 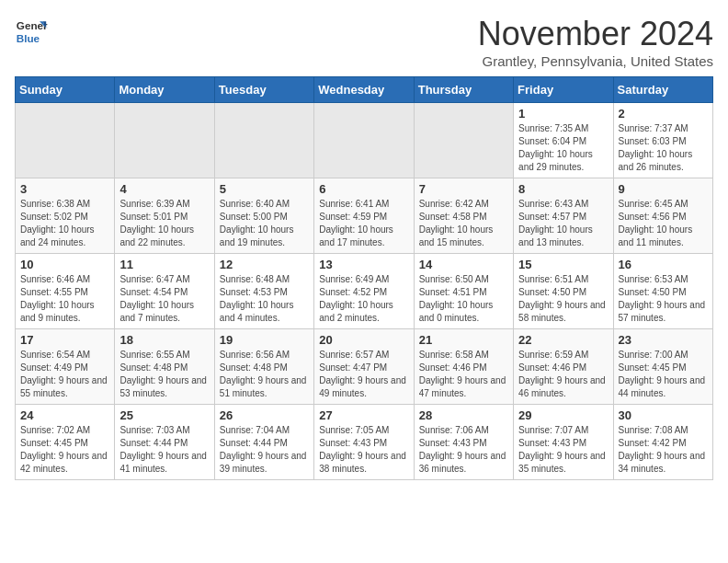 I want to click on day-info: Sunrise: 6:45 AM Sunset: 4:56 PM Dayligh…, so click(x=664, y=224).